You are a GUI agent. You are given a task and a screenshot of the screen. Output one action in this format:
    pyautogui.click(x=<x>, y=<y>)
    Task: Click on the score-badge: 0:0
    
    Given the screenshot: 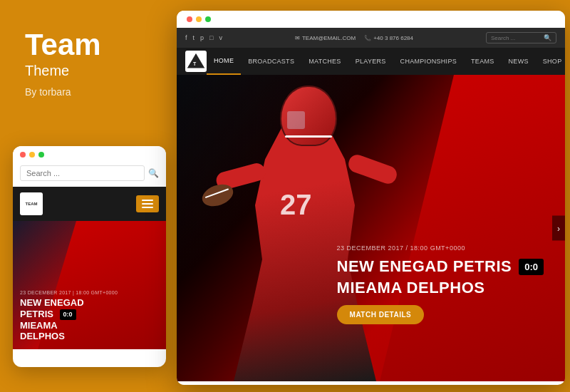 What is the action you would take?
    pyautogui.click(x=532, y=267)
    